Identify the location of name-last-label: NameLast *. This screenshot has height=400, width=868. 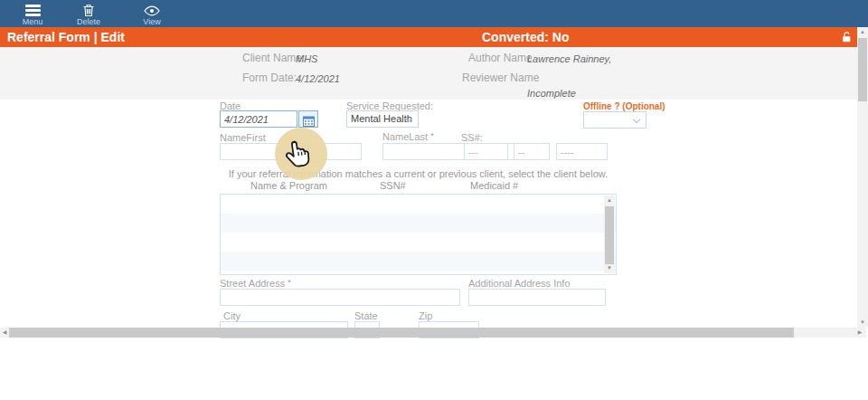
(409, 137).